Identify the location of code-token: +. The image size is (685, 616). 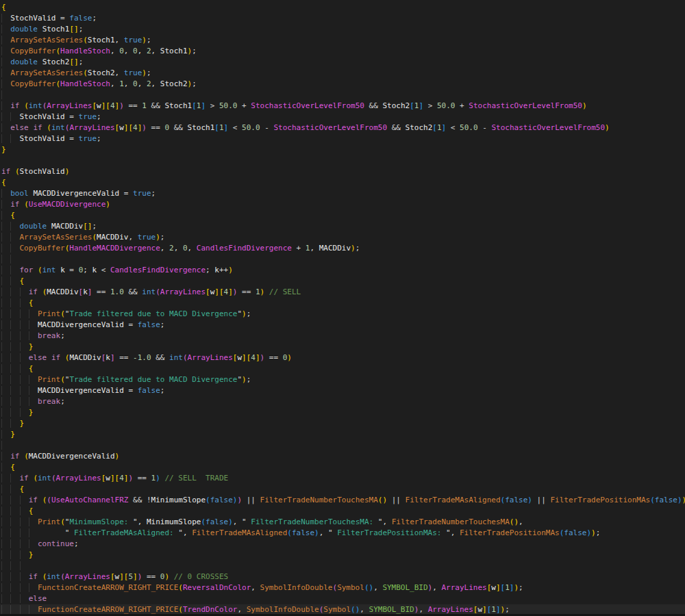
(299, 248).